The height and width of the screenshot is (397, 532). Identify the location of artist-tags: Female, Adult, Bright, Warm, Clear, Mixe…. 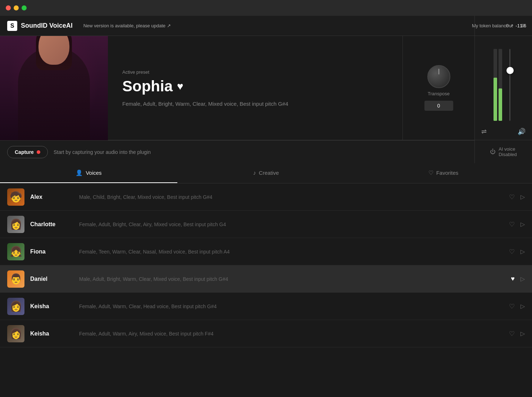
(255, 104).